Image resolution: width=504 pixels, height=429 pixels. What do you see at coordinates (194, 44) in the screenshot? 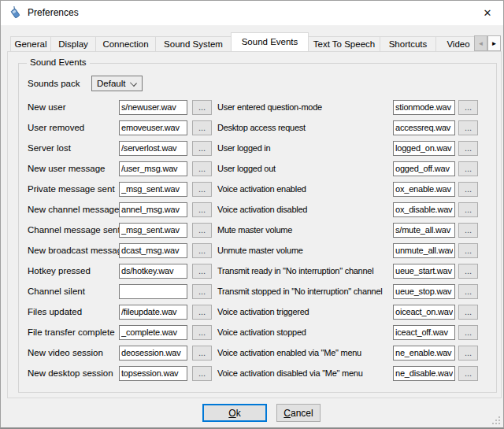
I see `tab-sound-system: Sound System` at bounding box center [194, 44].